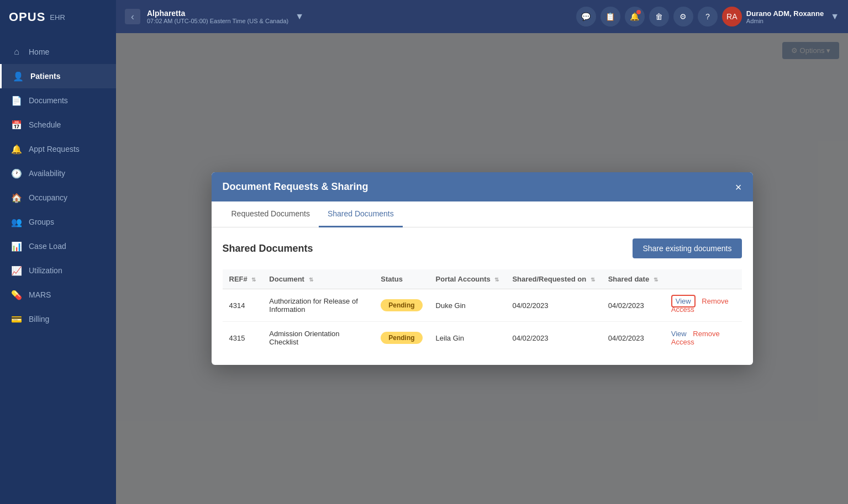  Describe the element at coordinates (708, 17) in the screenshot. I see `topbar-icons: 💬 📋 🔔 🗑 ⚙ ? RA Durano ADM, Roxanne Admin…` at that location.